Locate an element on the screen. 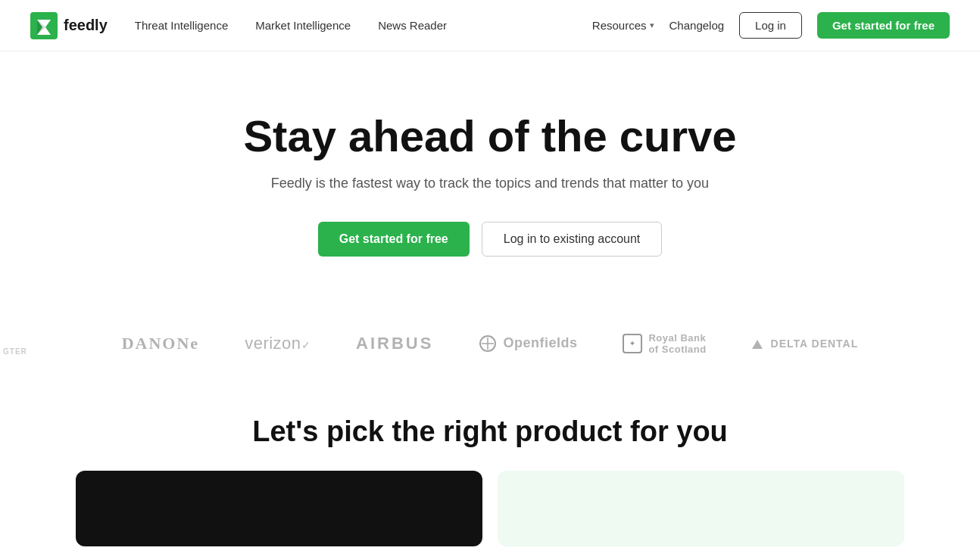 The image size is (980, 560). nav-right: Resources ▾ Changelog Log in Get started… is located at coordinates (771, 26).